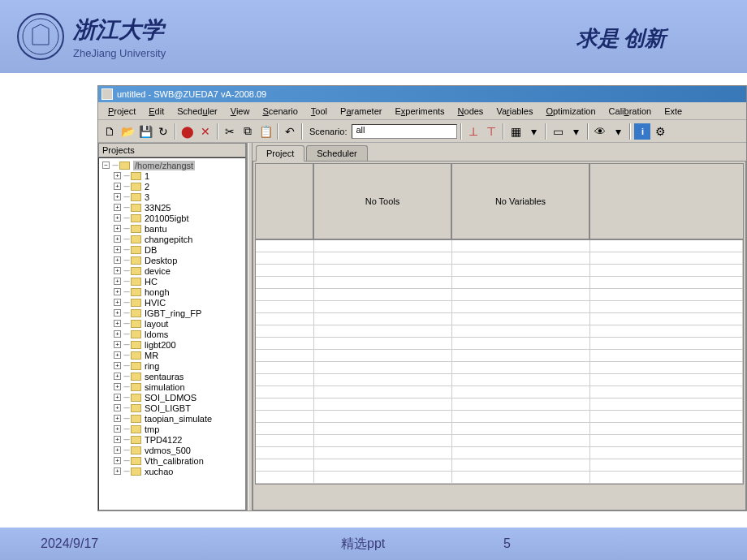 Image resolution: width=747 pixels, height=560 pixels. Describe the element at coordinates (533, 131) in the screenshot. I see `dropdown-icon: ▾` at that location.